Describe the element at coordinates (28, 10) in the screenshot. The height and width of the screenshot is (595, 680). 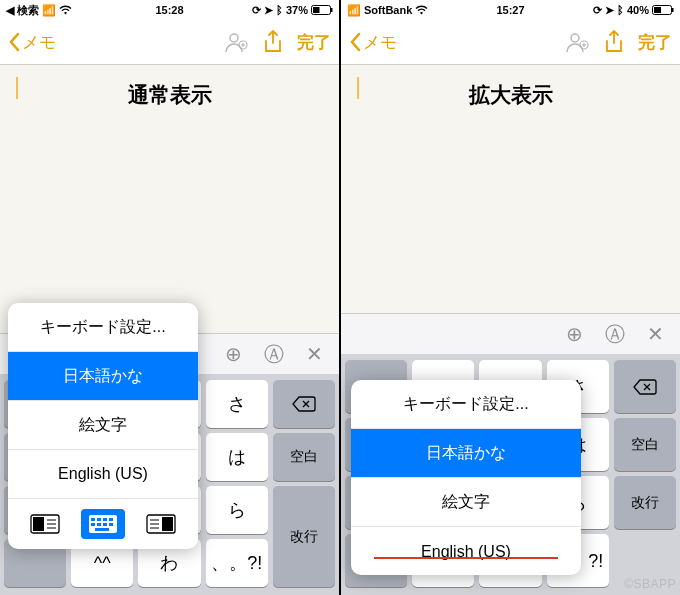
I see `carrier-prefix: 検索` at that location.